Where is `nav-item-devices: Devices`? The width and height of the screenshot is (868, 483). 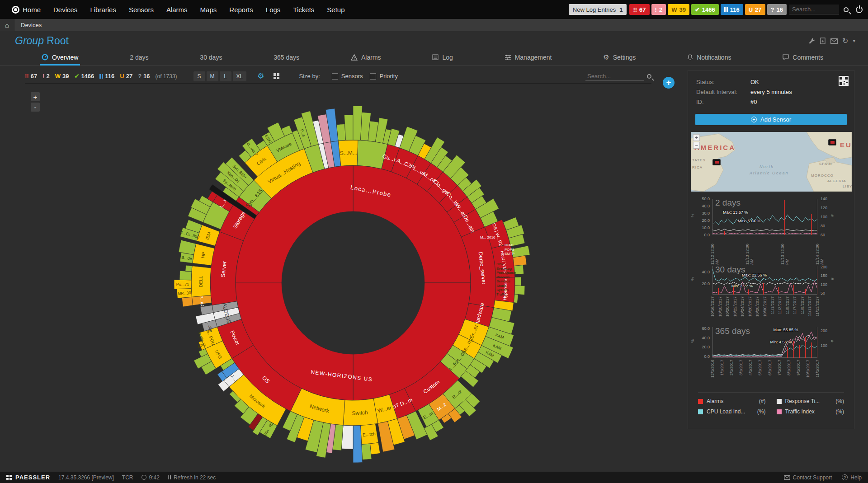
nav-item-devices: Devices is located at coordinates (65, 9).